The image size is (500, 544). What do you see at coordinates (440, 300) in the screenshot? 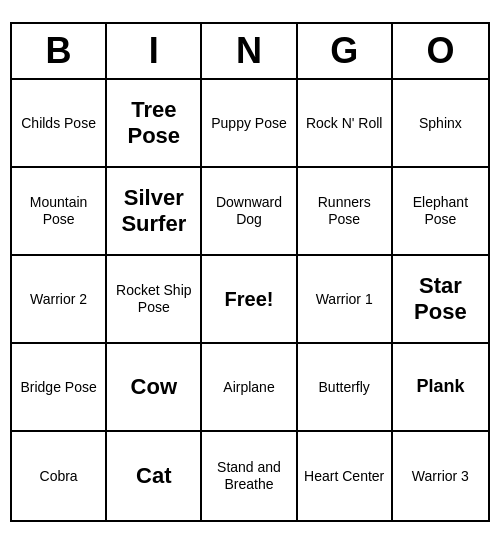
I see `bingo-cell-14: Star Pose` at bounding box center [440, 300].